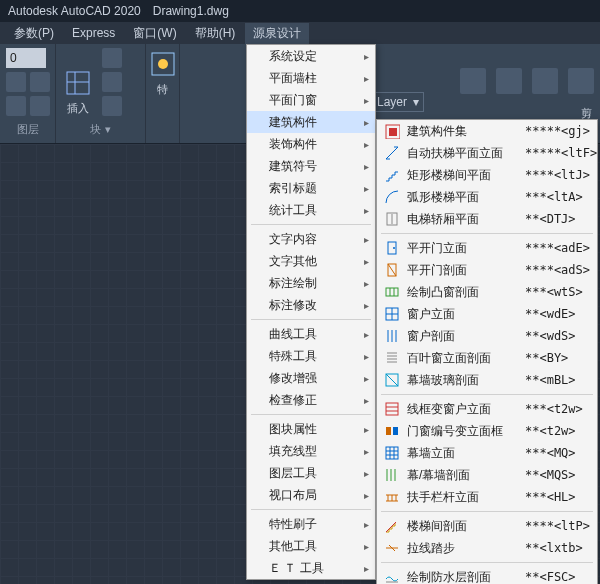  I want to click on menu-row: 建筑符号▸, so click(311, 166).